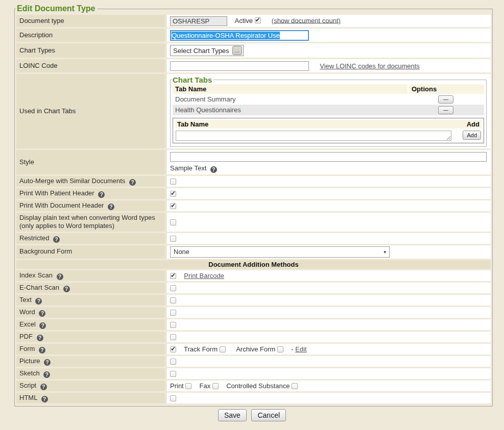 Image resolution: width=504 pixels, height=430 pixels. What do you see at coordinates (193, 80) in the screenshot?
I see `chart-tabs-title: Chart Tabs` at bounding box center [193, 80].